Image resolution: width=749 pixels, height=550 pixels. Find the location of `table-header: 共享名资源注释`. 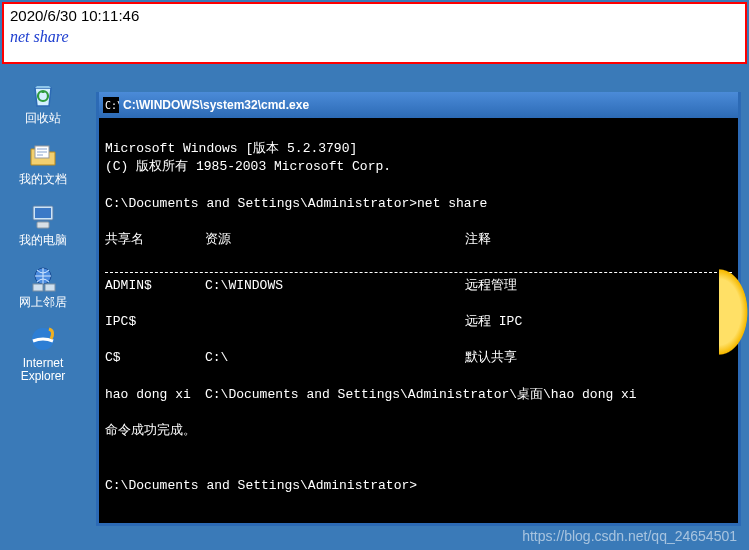

table-header: 共享名资源注释 is located at coordinates (418, 240).